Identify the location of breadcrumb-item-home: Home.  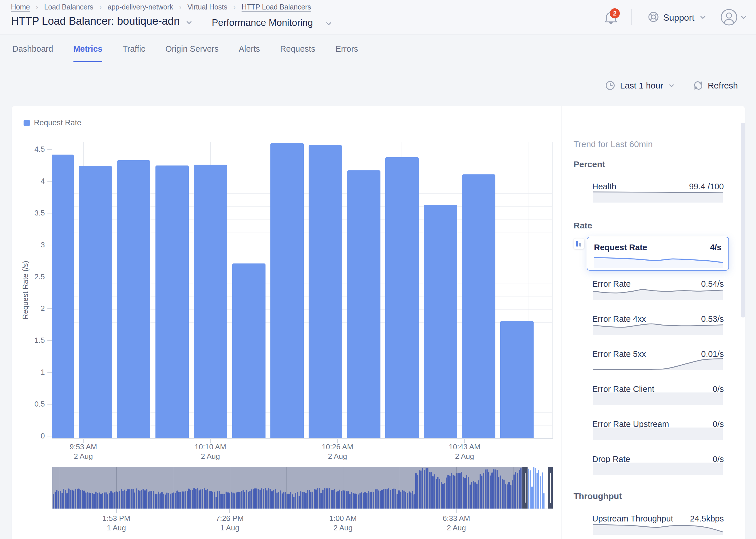
(21, 7).